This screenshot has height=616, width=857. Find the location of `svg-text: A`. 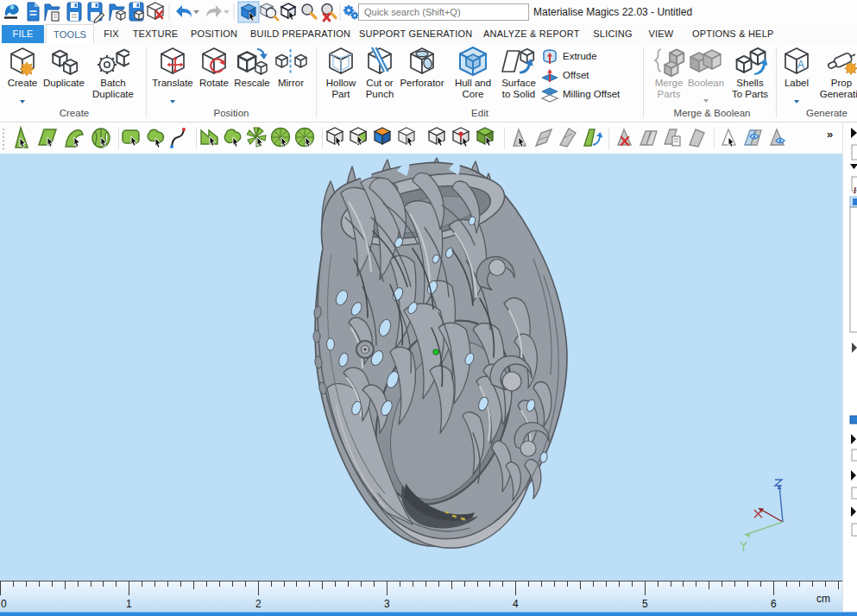

svg-text: A is located at coordinates (801, 65).